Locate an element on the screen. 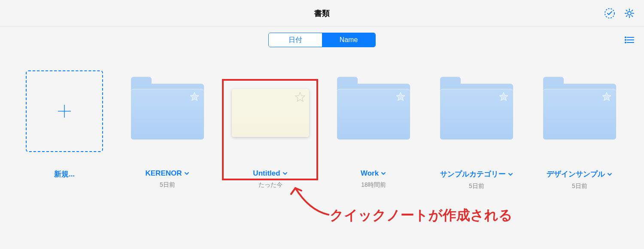 Image resolution: width=644 pixels, height=249 pixels. item-title-text: 新規... is located at coordinates (64, 174).